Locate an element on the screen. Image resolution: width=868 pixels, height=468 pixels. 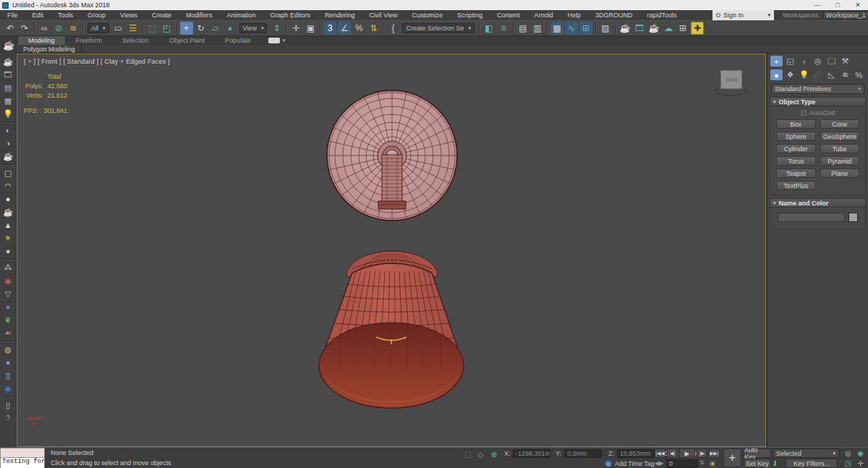
window-crossing-icon: ◰ is located at coordinates (167, 28).